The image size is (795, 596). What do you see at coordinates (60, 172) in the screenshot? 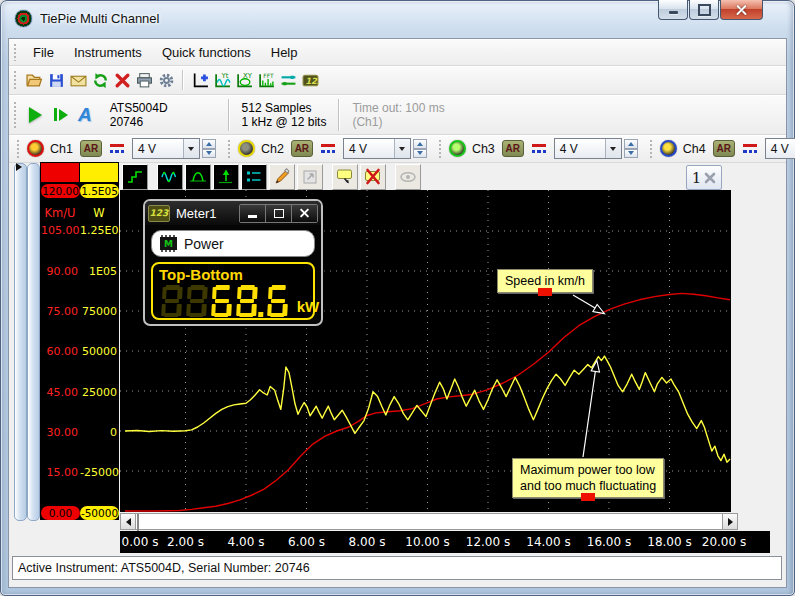
I see `red-axis-header` at bounding box center [60, 172].